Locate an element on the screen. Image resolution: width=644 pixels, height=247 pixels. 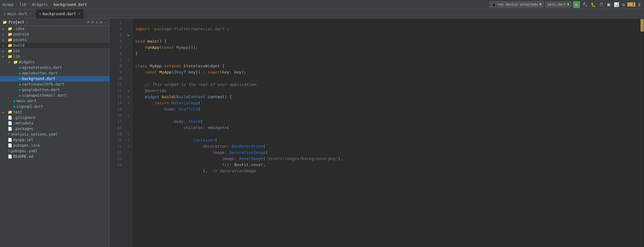
sidebar-label-readme: README.md is located at coordinates (23, 157).